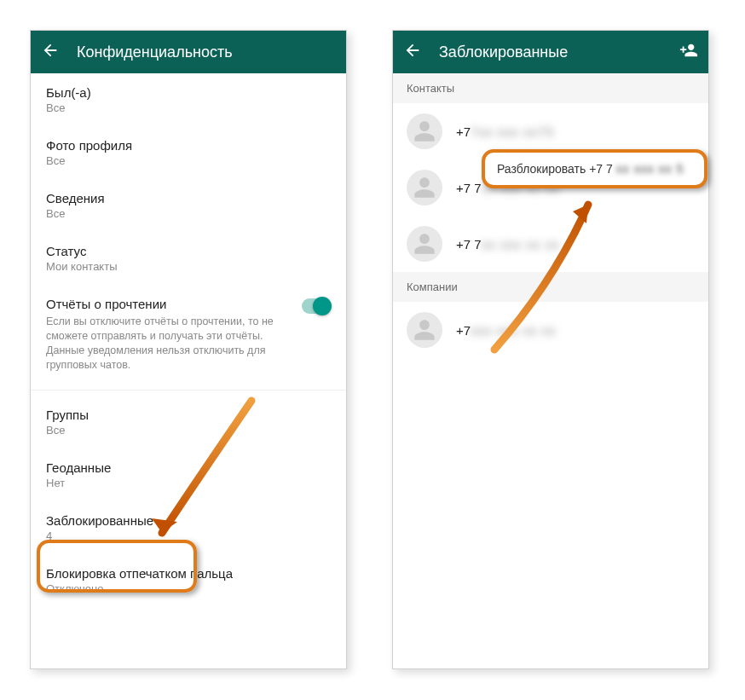  What do you see at coordinates (188, 588) in the screenshot?
I see `item-sub: Отключено` at bounding box center [188, 588].